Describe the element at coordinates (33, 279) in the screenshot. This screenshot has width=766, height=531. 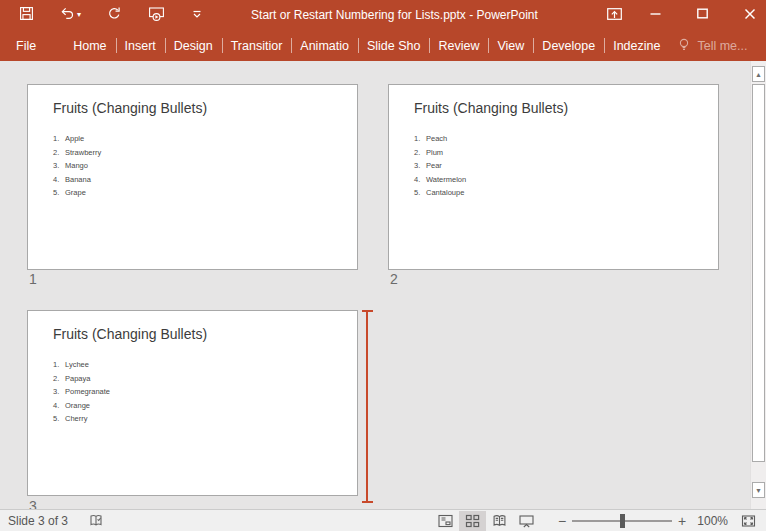
I see `slide-number-1: 1` at that location.